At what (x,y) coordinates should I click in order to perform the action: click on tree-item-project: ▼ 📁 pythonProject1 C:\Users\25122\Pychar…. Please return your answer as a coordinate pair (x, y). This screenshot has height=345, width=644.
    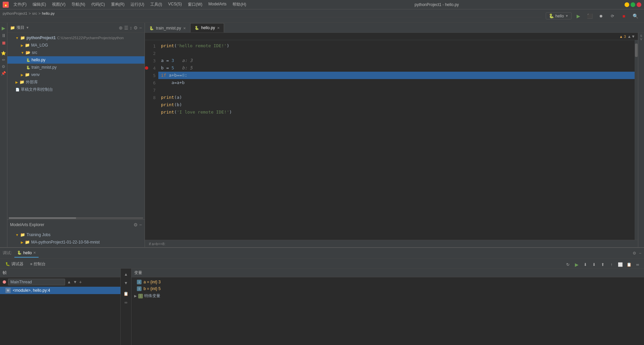
    Looking at the image, I should click on (76, 38).